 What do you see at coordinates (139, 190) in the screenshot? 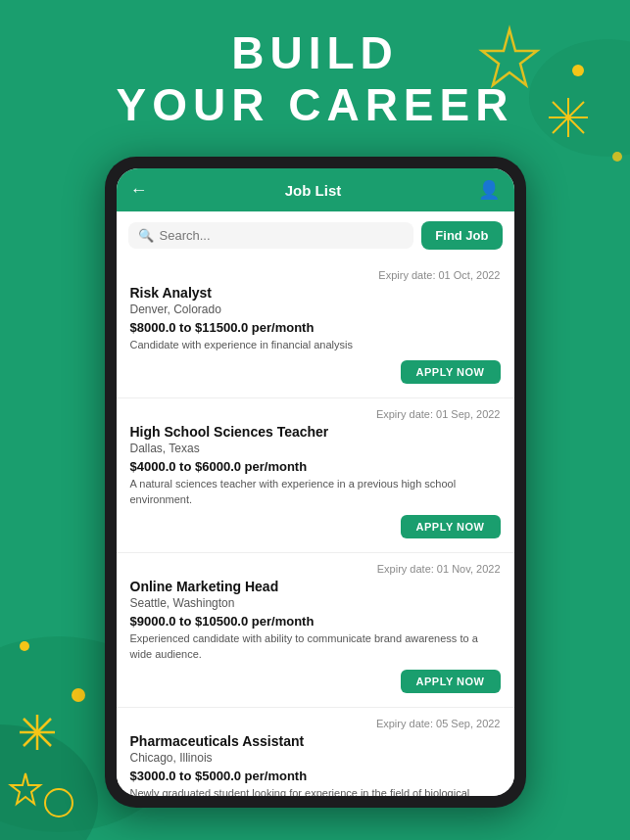
I see `back-button: ←` at bounding box center [139, 190].